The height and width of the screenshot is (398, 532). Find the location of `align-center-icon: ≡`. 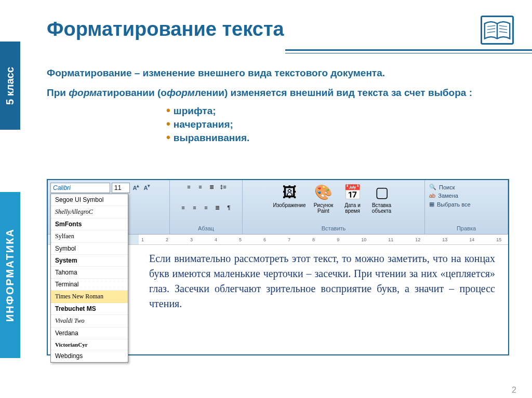

align-center-icon: ≡ is located at coordinates (195, 208).